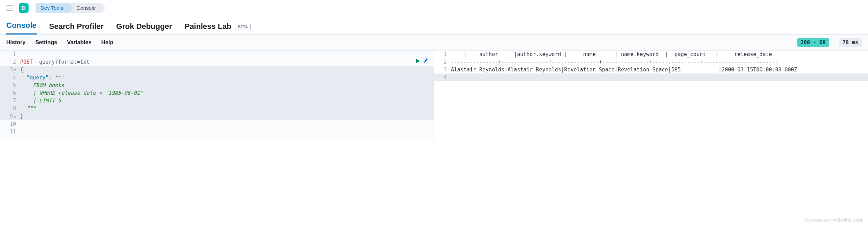  I want to click on line-number: 5, so click(10, 85).